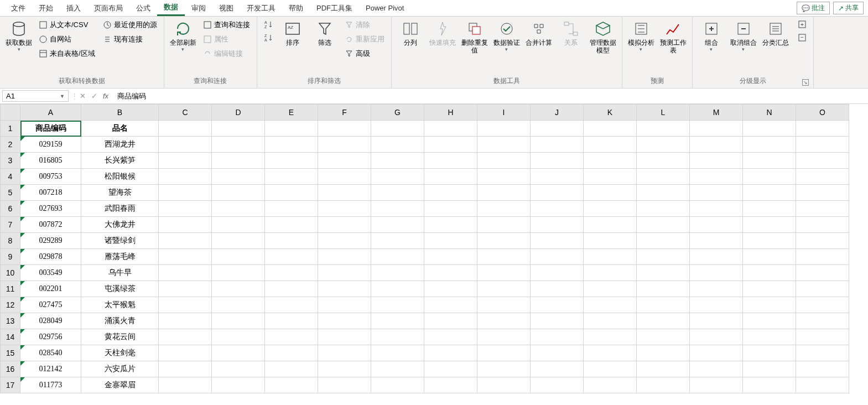 The height and width of the screenshot is (405, 868). Describe the element at coordinates (11, 370) in the screenshot. I see `row-header: 16` at that location.